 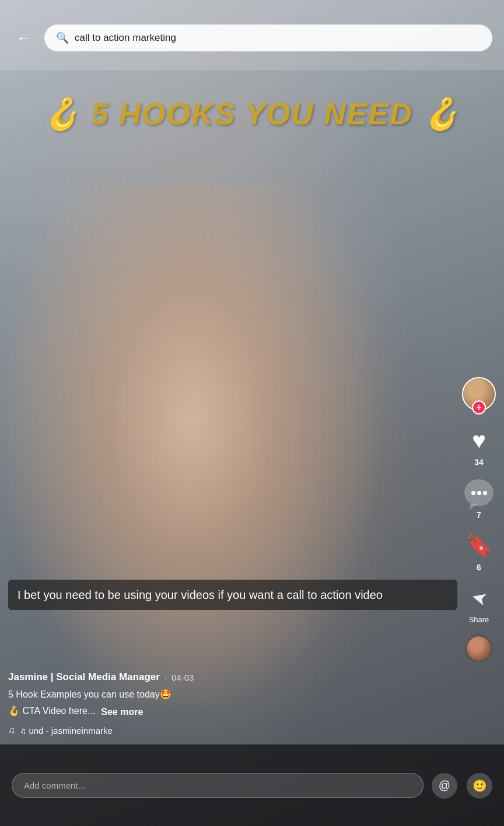 I want to click on creator-avatar-wrapper: +, so click(x=479, y=394).